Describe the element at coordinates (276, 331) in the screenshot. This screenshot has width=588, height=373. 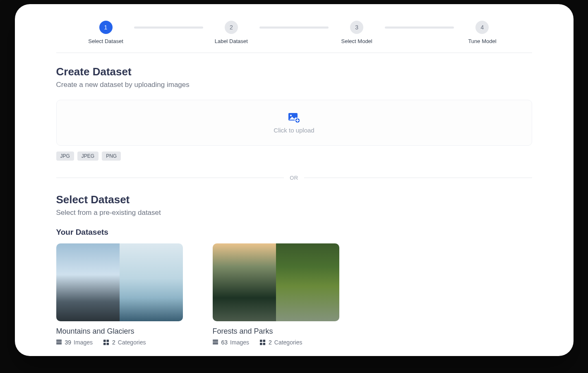
I see `dataset-name: Forests and Parks` at that location.